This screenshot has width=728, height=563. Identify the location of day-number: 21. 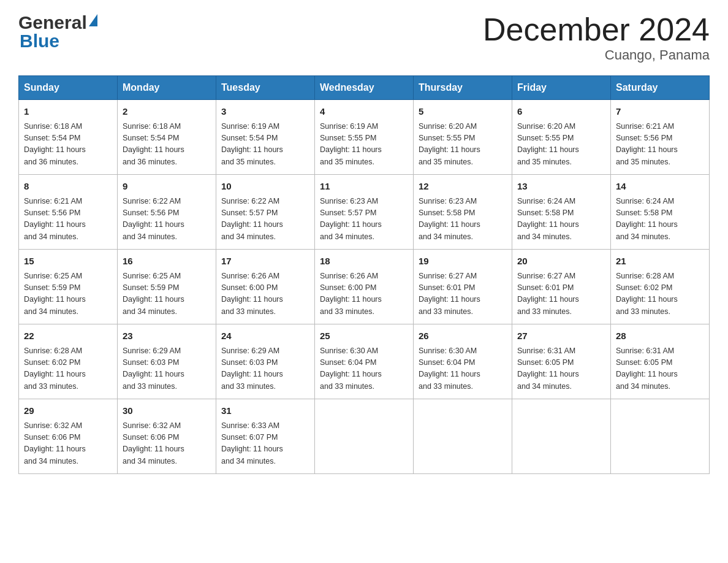
(660, 261).